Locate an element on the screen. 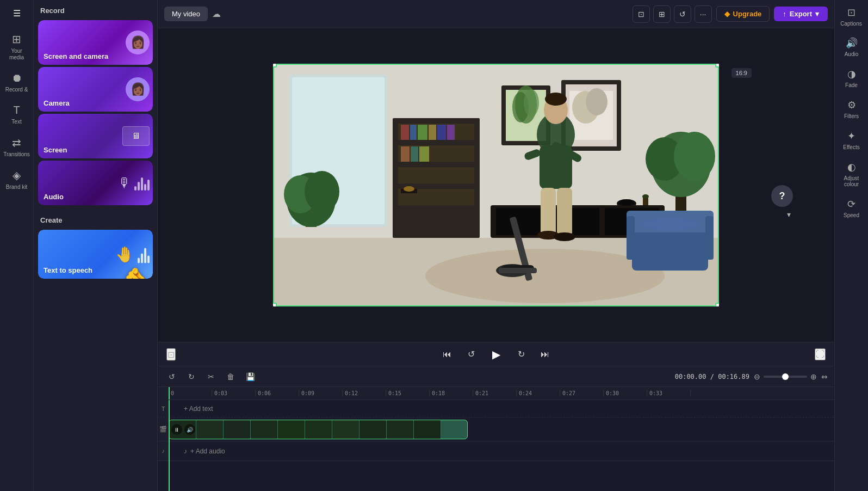 This screenshot has width=868, height=491. audio-panel-button: 🔊 Audio is located at coordinates (852, 47).